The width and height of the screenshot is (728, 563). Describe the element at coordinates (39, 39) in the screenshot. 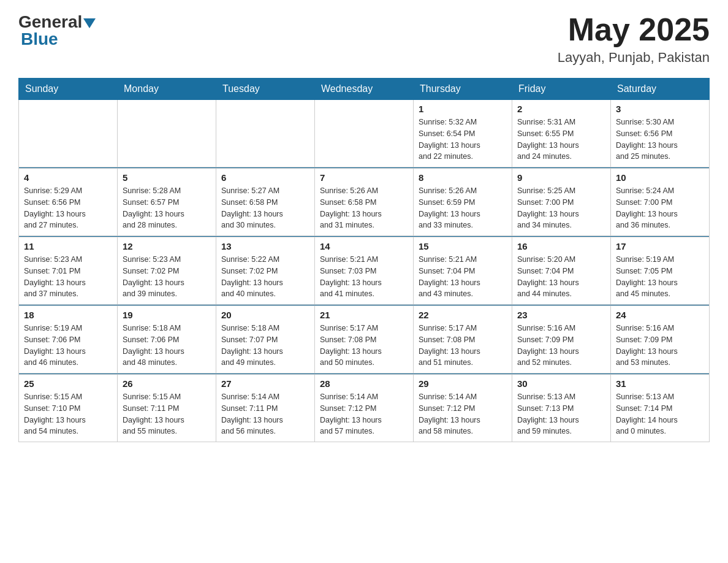

I see `logo-blue-text: Blue` at that location.